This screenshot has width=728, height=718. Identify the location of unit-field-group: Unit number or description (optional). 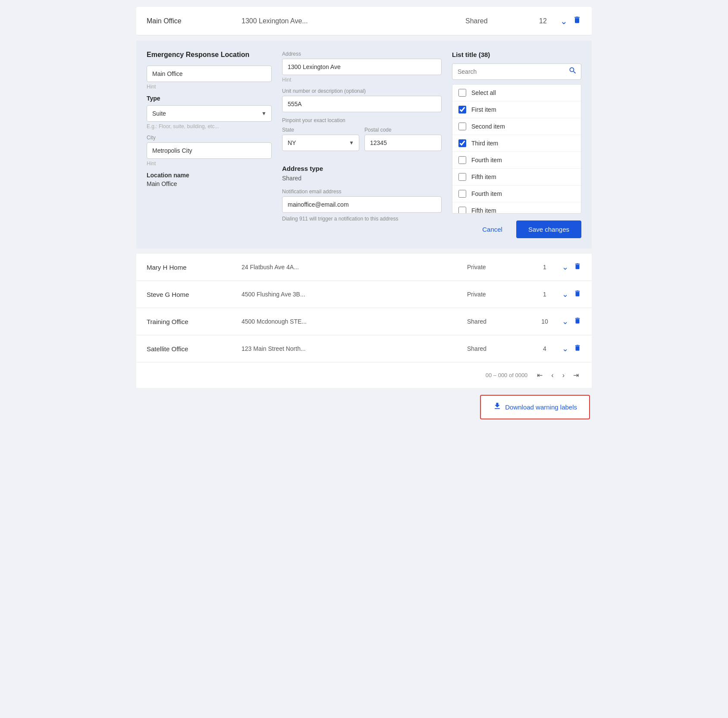
(362, 100).